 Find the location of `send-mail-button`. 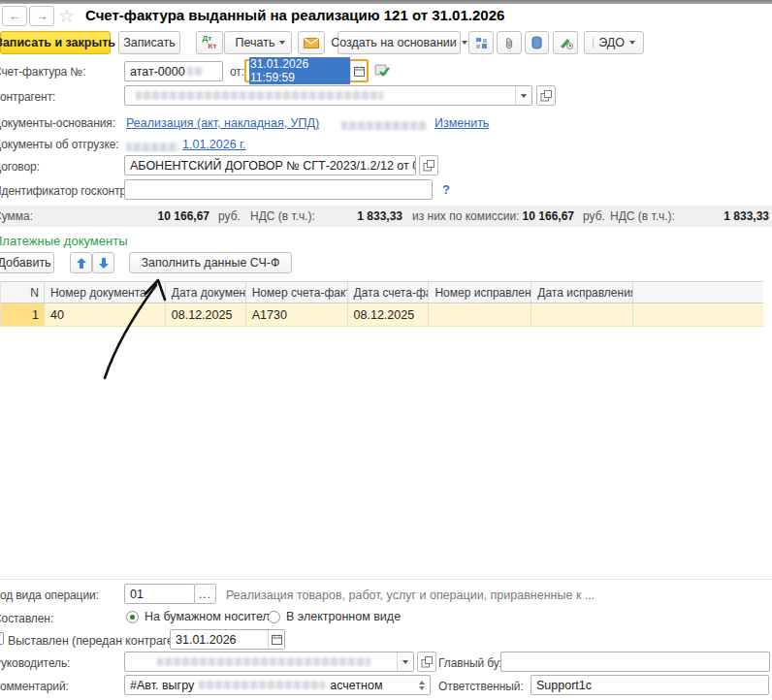

send-mail-button is located at coordinates (311, 43).